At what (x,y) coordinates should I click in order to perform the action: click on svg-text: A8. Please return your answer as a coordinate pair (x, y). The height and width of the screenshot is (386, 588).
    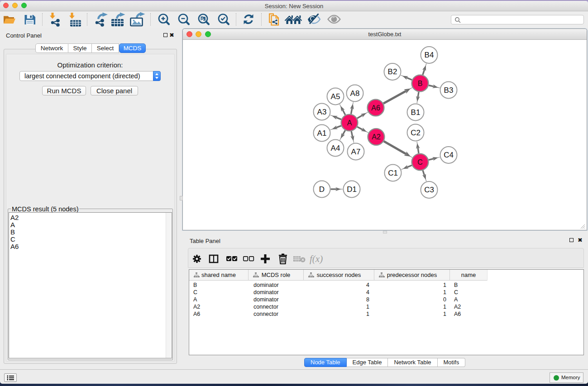
    Looking at the image, I should click on (355, 93).